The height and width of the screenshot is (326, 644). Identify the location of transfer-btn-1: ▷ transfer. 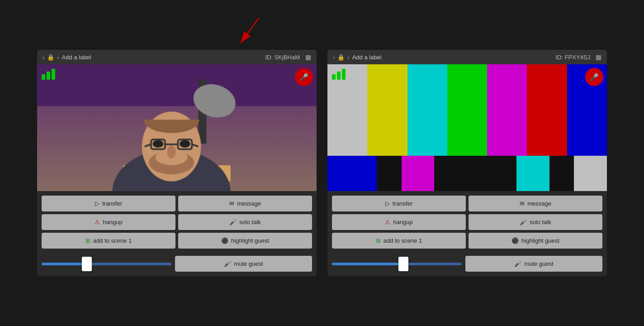
(109, 204).